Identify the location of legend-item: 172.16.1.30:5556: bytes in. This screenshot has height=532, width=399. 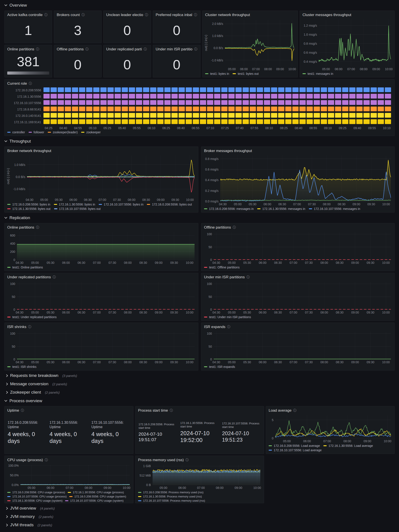
(75, 204).